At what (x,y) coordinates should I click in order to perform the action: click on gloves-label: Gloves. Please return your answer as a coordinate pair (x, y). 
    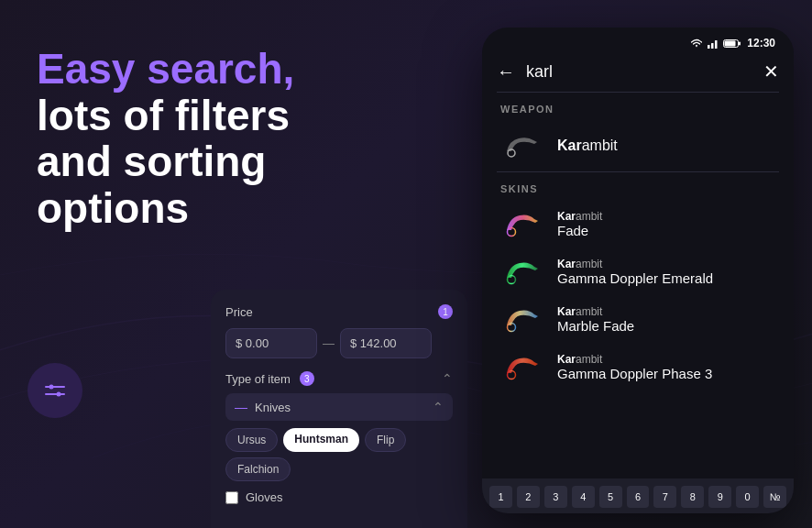
    Looking at the image, I should click on (264, 497).